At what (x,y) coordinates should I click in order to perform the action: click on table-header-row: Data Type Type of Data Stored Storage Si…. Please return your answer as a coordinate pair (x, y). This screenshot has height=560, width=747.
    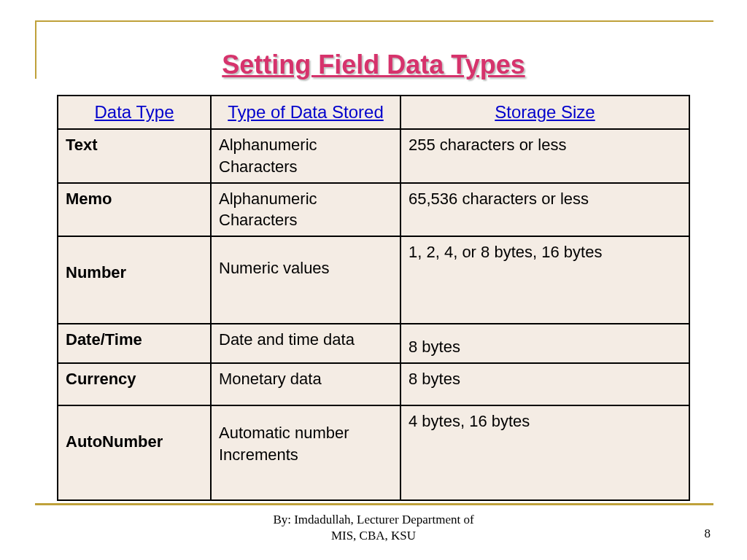
    Looking at the image, I should click on (374, 112).